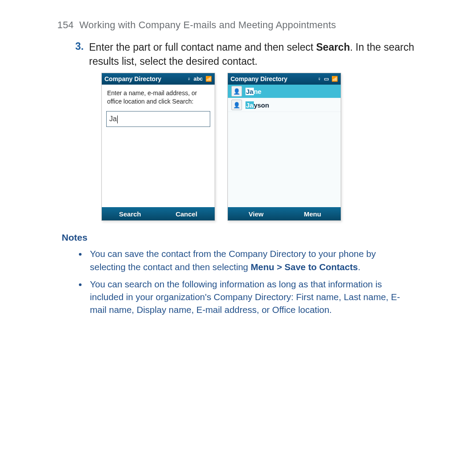 The image size is (476, 476). What do you see at coordinates (130, 214) in the screenshot?
I see `softkey-search: Search` at bounding box center [130, 214].